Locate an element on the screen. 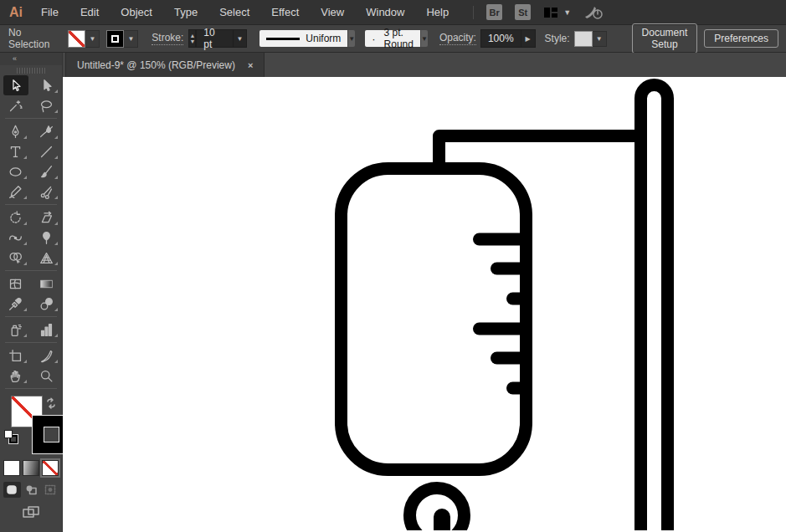 The height and width of the screenshot is (532, 786). menu-item: View is located at coordinates (332, 13).